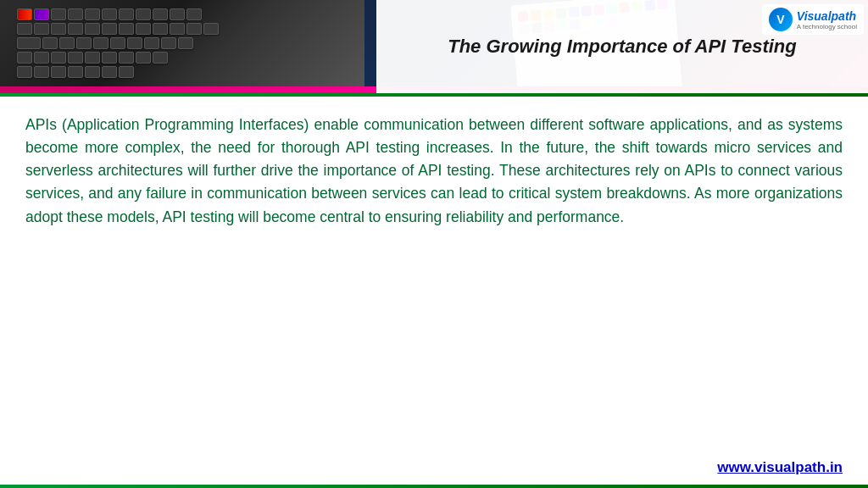 The width and height of the screenshot is (868, 488). Describe the element at coordinates (434, 468) in the screenshot. I see `footer-link-area: www.visualpath.in` at that location.